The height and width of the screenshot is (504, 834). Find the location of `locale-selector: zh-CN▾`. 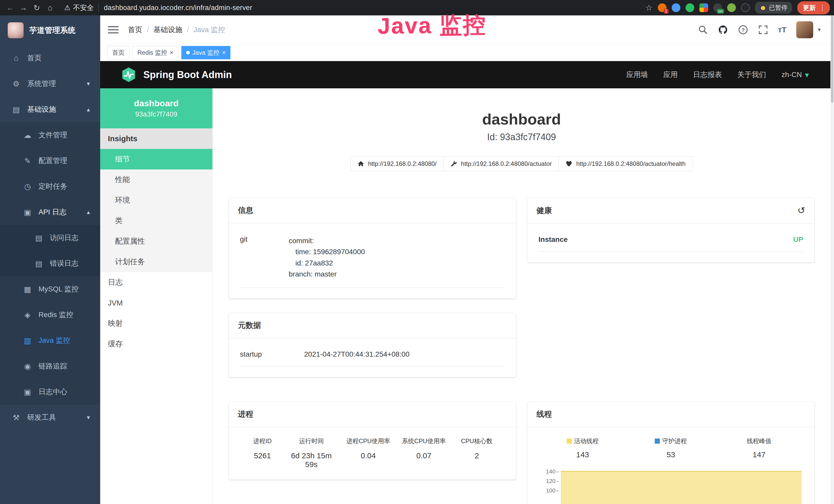

locale-selector: zh-CN▾ is located at coordinates (795, 75).